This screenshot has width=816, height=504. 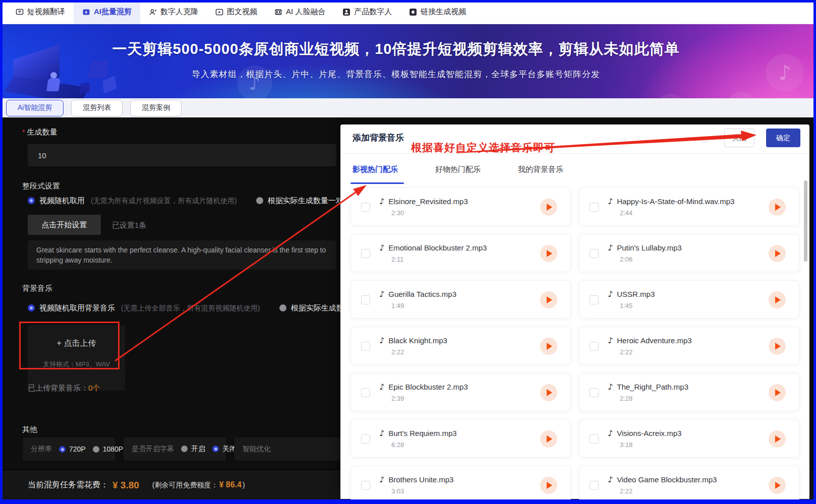 I want to click on track-card: ♪ Putin's Lullaby.mp3 2:06, so click(x=689, y=253).